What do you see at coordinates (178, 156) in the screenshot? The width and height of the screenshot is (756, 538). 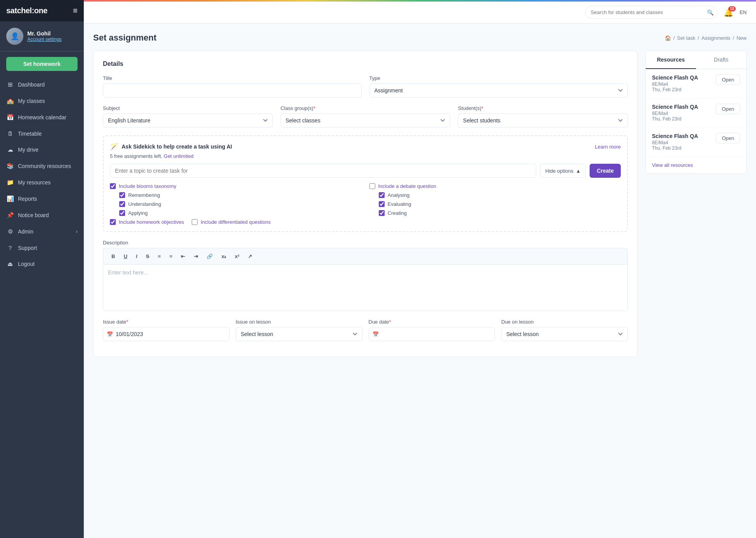 I see `get-unlimited-link: Get unlimited` at bounding box center [178, 156].